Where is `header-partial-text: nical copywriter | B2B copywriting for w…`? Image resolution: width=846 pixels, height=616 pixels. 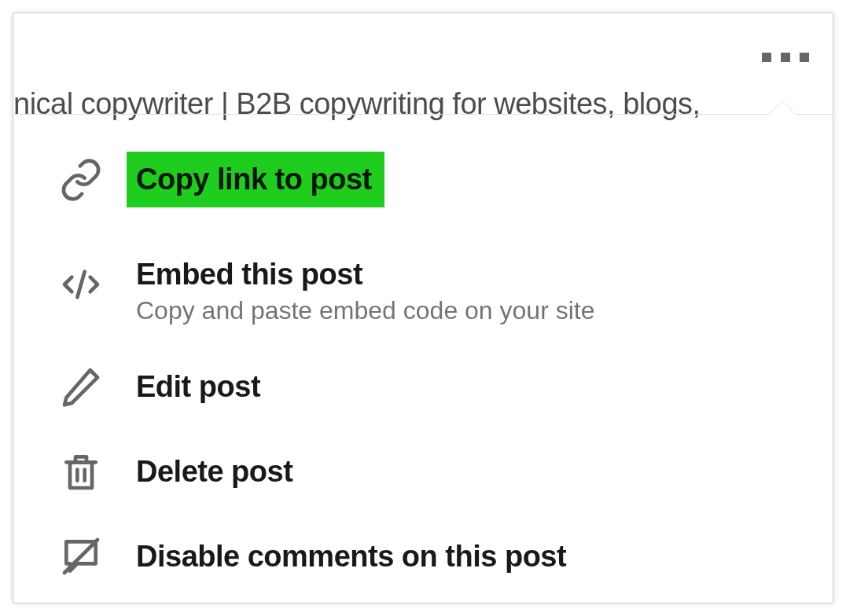 header-partial-text: nical copywriter | B2B copywriting for w… is located at coordinates (357, 104).